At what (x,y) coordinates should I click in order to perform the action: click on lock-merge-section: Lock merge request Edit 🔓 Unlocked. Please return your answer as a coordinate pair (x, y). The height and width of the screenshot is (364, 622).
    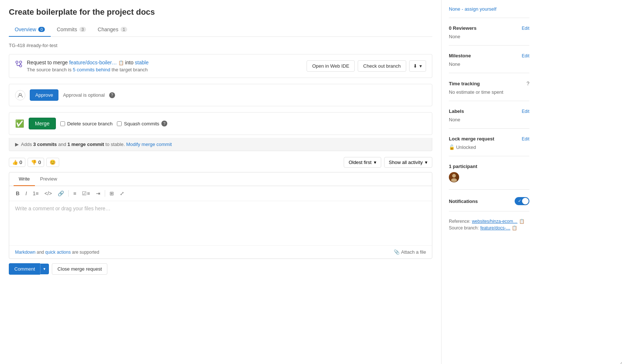
    Looking at the image, I should click on (489, 146).